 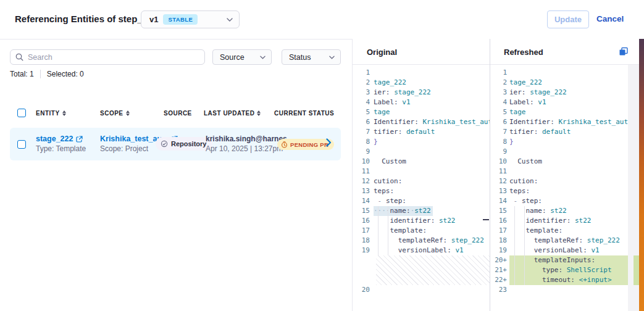 I want to click on code-line: 16 identifier: st22, so click(x=559, y=221).